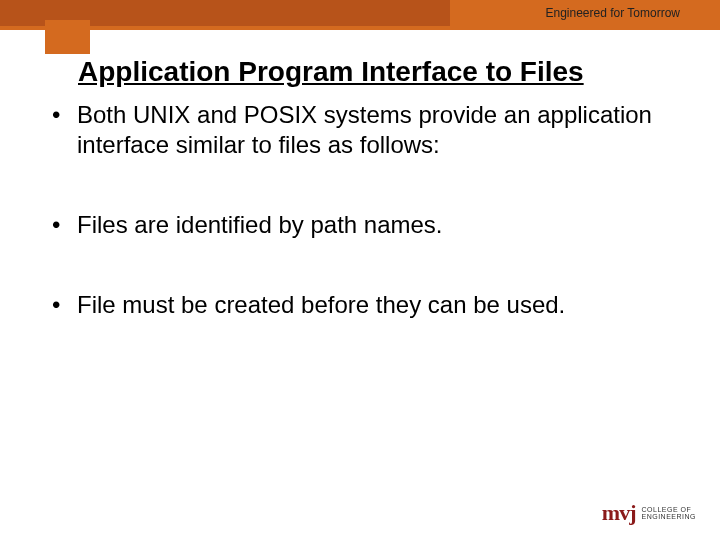  I want to click on title-tab, so click(68, 37).